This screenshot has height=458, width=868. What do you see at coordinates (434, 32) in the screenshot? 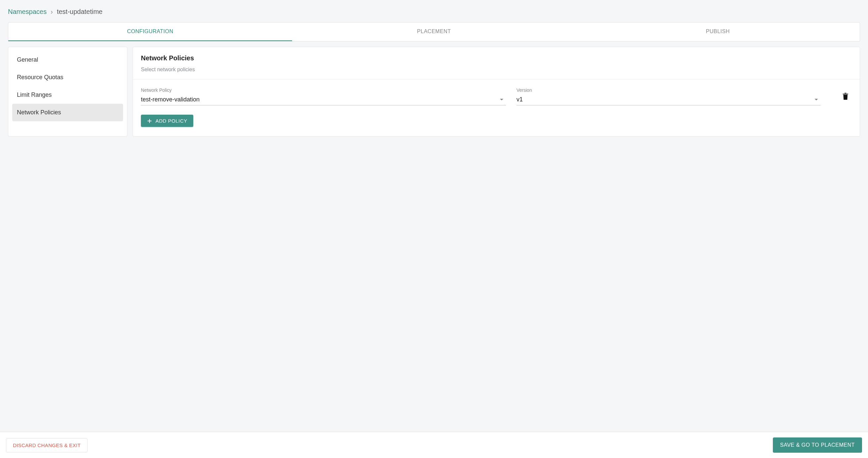
I see `tab-placement: PLACEMENT` at bounding box center [434, 32].